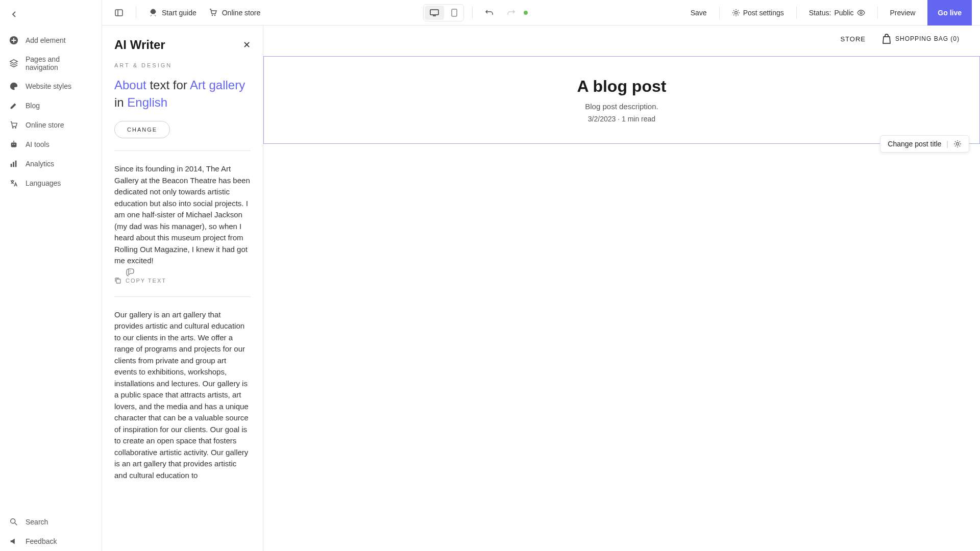  What do you see at coordinates (853, 39) in the screenshot?
I see `store-nav-link: STORE` at bounding box center [853, 39].